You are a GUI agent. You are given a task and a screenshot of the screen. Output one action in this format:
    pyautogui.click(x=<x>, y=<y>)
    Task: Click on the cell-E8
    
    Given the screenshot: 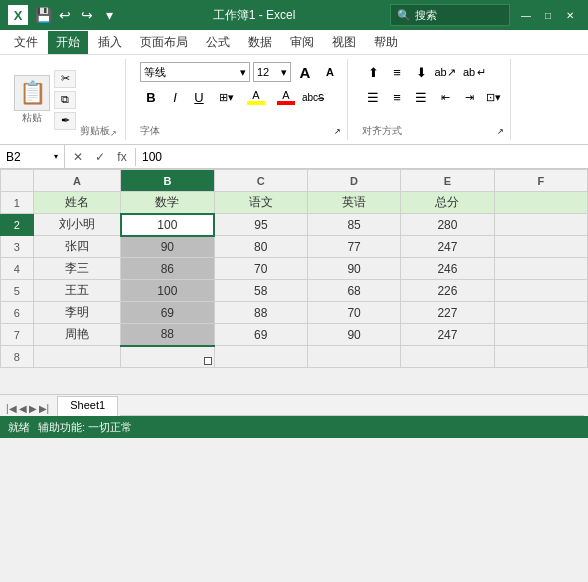 What is the action you would take?
    pyautogui.click(x=448, y=357)
    